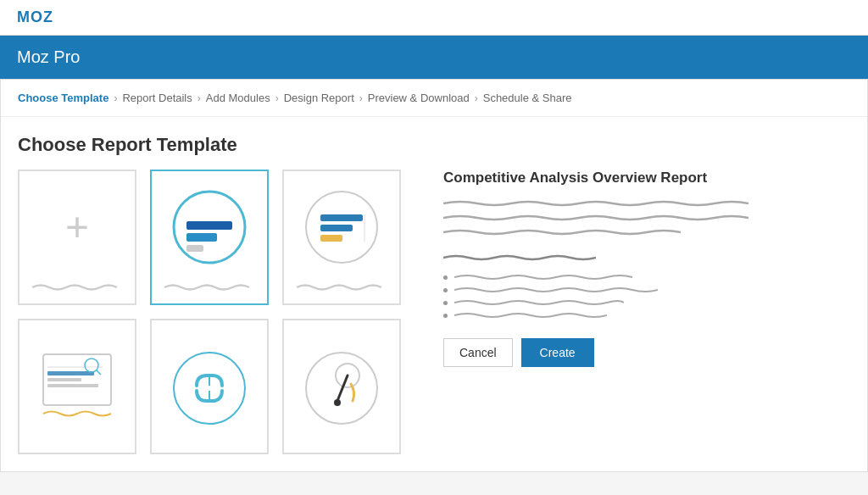 This screenshot has height=495, width=868. What do you see at coordinates (434, 58) in the screenshot?
I see `product-title: Moz Pro` at bounding box center [434, 58].